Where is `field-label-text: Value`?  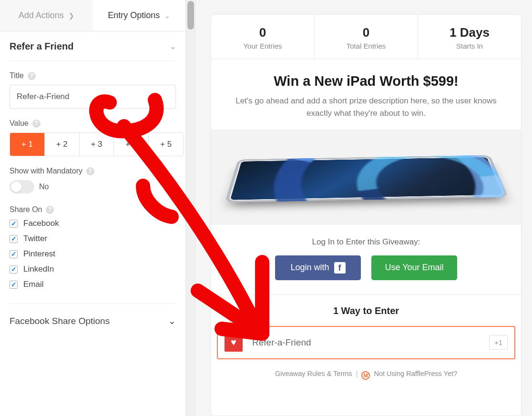
field-label-text: Value is located at coordinates (19, 123).